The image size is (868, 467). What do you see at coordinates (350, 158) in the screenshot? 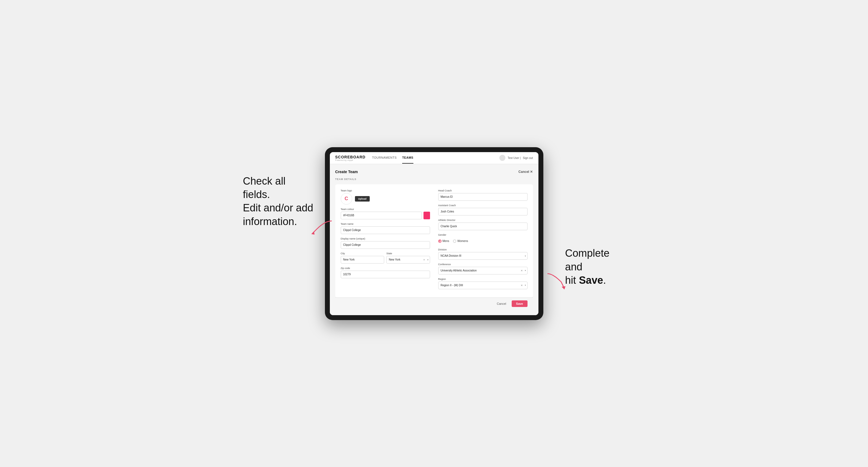
I see `brand: SCOREBOARD Powered by clippd` at bounding box center [350, 158].